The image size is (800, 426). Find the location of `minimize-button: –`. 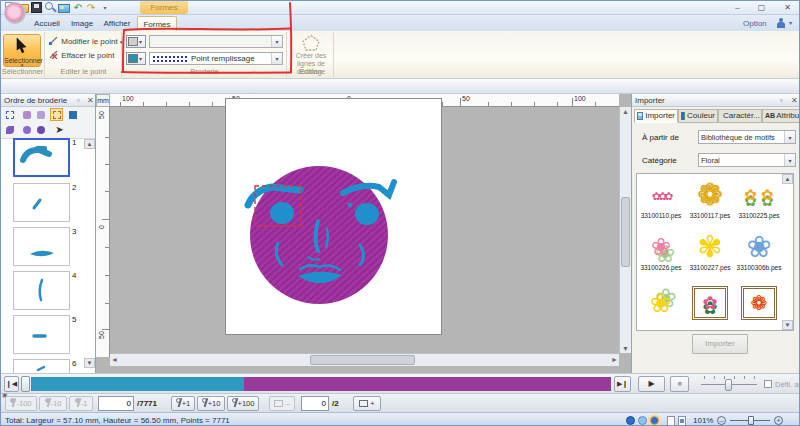

minimize-button: – is located at coordinates (738, 8).